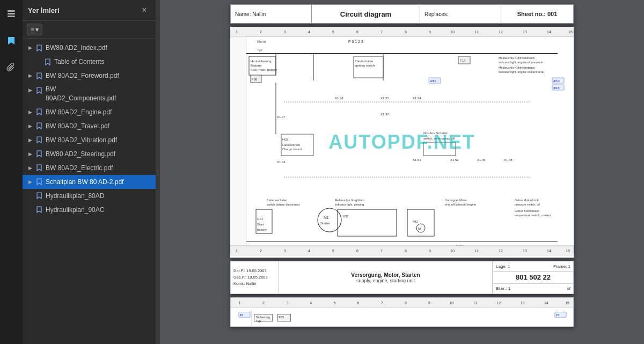  What do you see at coordinates (261, 251) in the screenshot?
I see `svg-text: 2` at bounding box center [261, 251].